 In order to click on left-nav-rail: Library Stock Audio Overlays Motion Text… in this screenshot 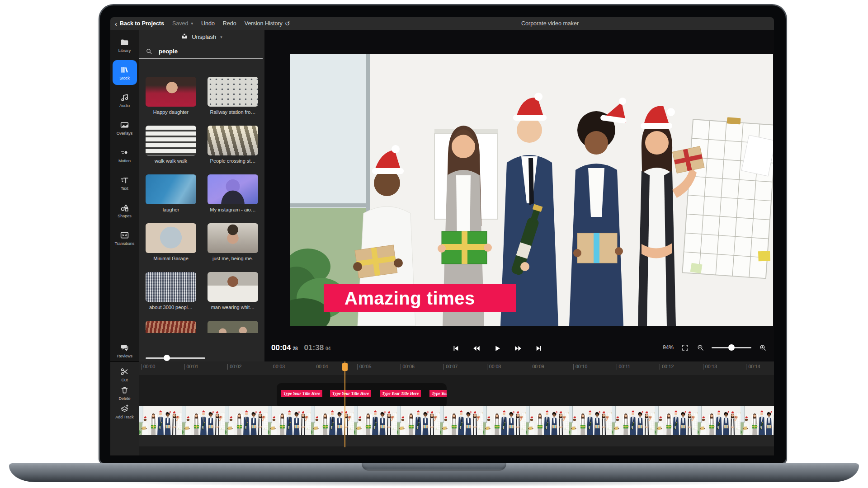, I will do `click(125, 196)`.